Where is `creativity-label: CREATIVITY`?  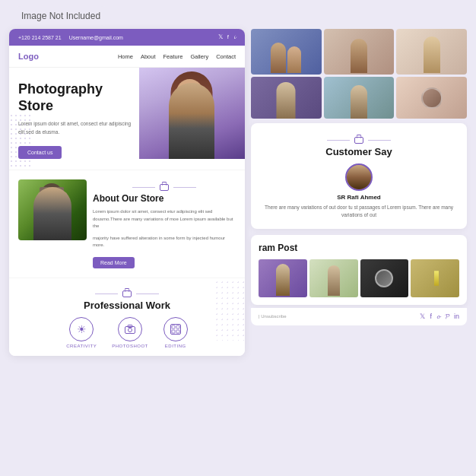
creativity-label: CREATIVITY is located at coordinates (81, 346).